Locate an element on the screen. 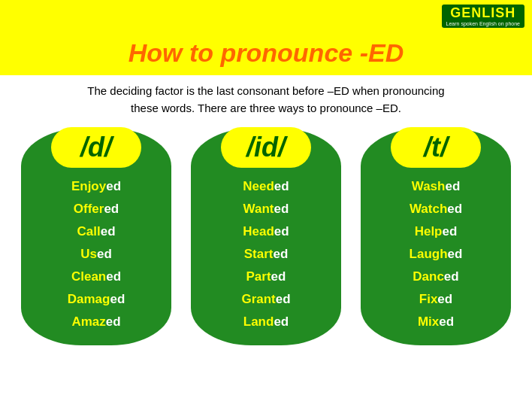  word-id-5: Granted is located at coordinates (266, 299).